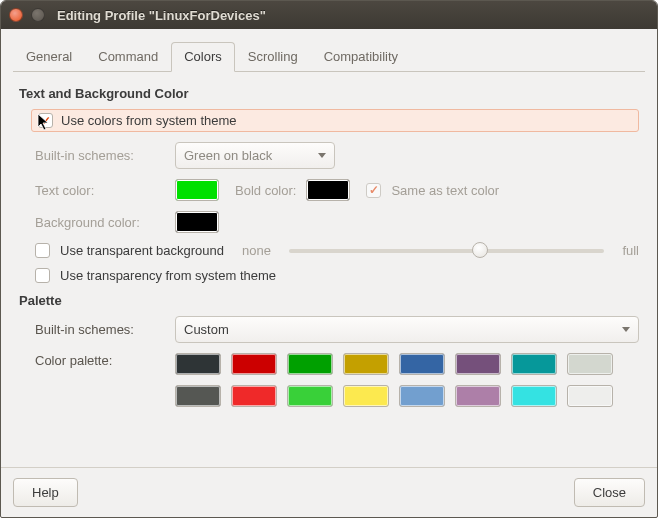 This screenshot has height=518, width=658. I want to click on slider-none-label: none, so click(256, 250).